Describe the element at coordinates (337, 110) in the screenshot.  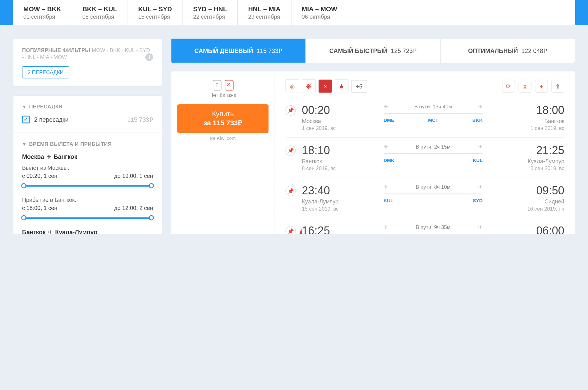
I see `dep-time: 00:20` at that location.